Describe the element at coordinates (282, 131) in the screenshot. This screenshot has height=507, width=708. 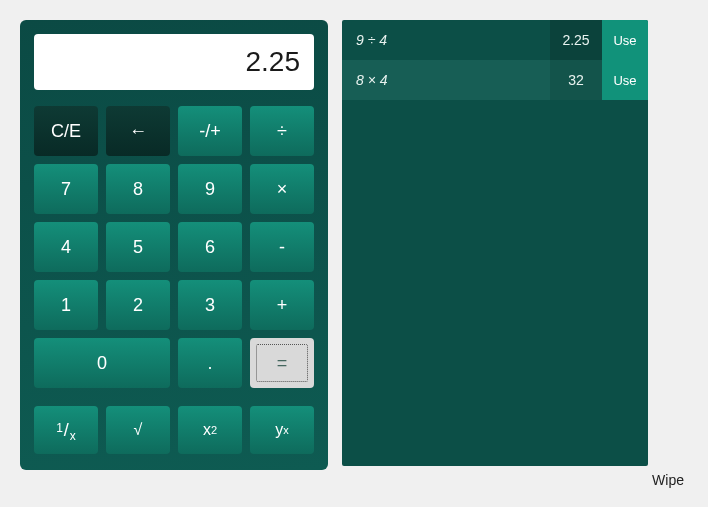
I see `divide-button: ÷` at that location.